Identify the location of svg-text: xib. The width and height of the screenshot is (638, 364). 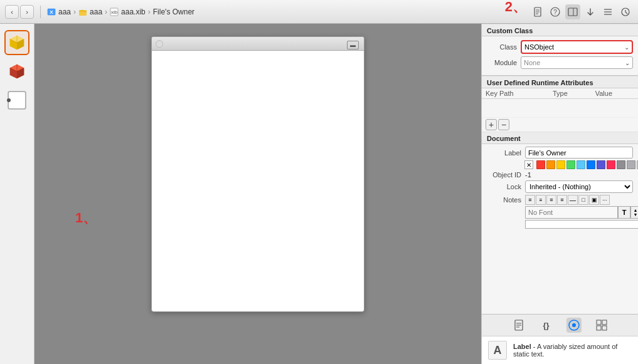
(114, 13).